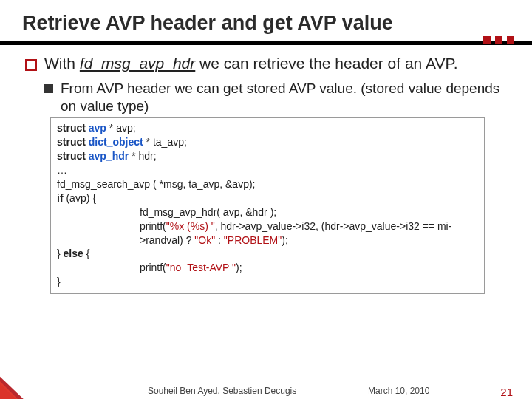 The width and height of the screenshot is (532, 399). What do you see at coordinates (266, 43) in the screenshot?
I see `title-rule` at bounding box center [266, 43].